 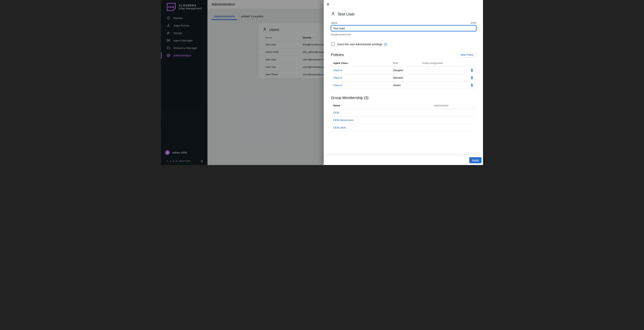 I want to click on group-link: CEM-DemoUsers, so click(x=344, y=120).